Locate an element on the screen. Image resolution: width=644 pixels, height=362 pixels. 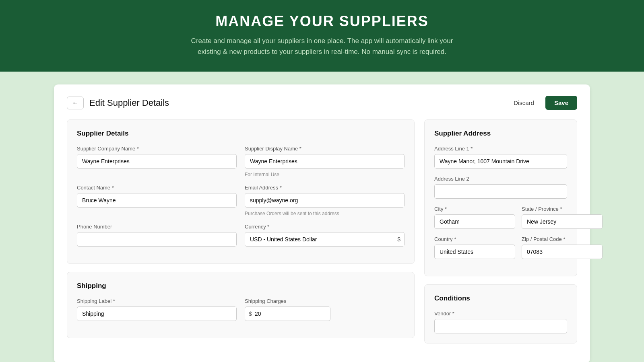
email-hint: Purchase Orders will be sent to this add… is located at coordinates (324, 214).